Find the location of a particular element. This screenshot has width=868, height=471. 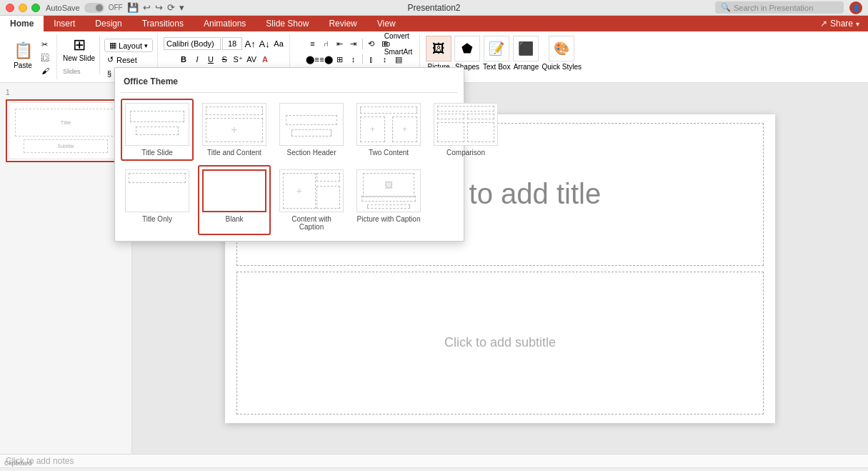

copy-icon: ⿴ is located at coordinates (46, 58).